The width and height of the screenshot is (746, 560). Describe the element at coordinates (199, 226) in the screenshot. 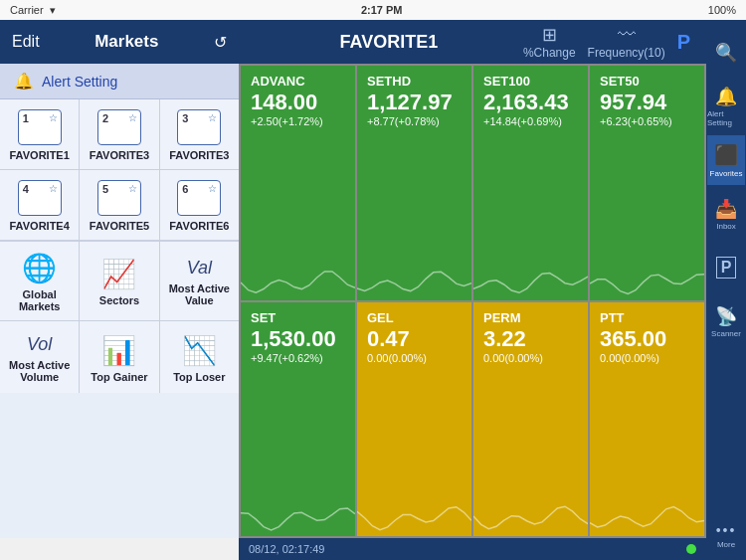

I see `fav-label: FAVORITE6` at that location.